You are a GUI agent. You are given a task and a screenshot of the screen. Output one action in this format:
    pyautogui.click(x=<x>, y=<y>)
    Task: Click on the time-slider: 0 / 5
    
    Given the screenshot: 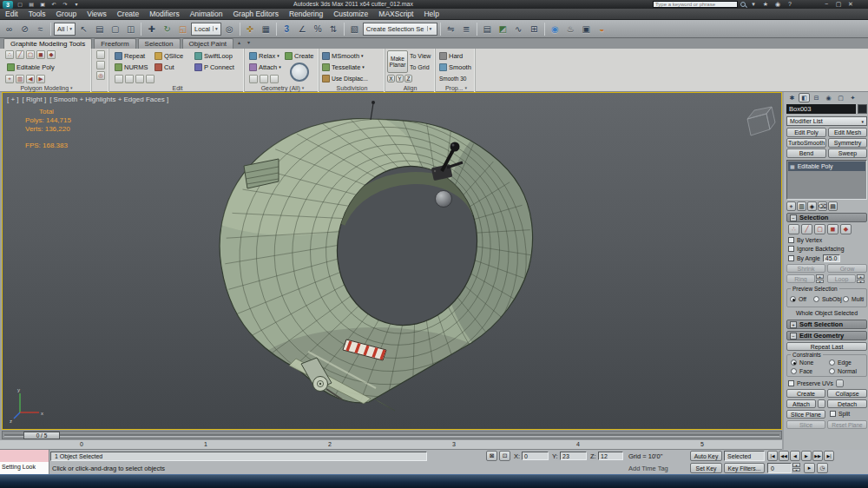 What is the action you would take?
    pyautogui.click(x=392, y=435)
    